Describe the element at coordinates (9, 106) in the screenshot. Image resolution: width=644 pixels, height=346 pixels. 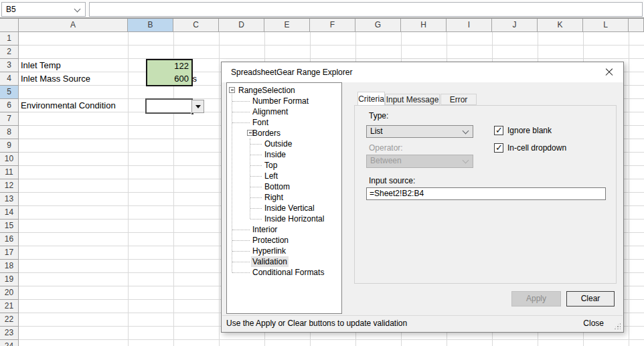
I see `row-header: 6` at that location.